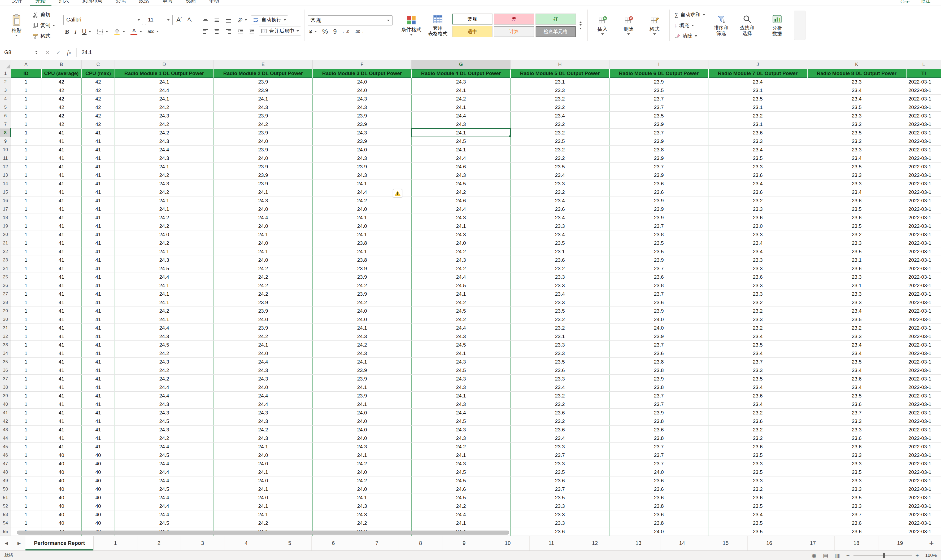 The width and height of the screenshot is (941, 560). Describe the element at coordinates (924, 235) in the screenshot. I see `cell-L20: 2022-03-1` at that location.